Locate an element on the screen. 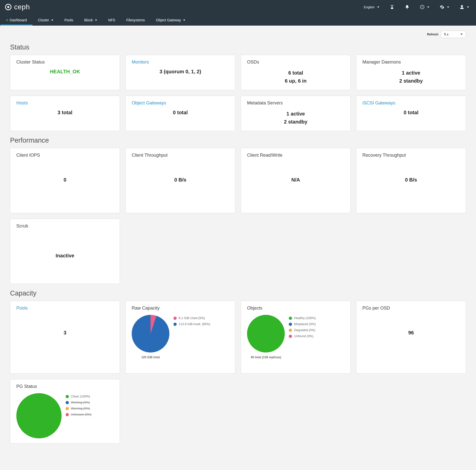 This screenshot has width=476, height=470. pgs-per-osd-value: 96 is located at coordinates (411, 333).